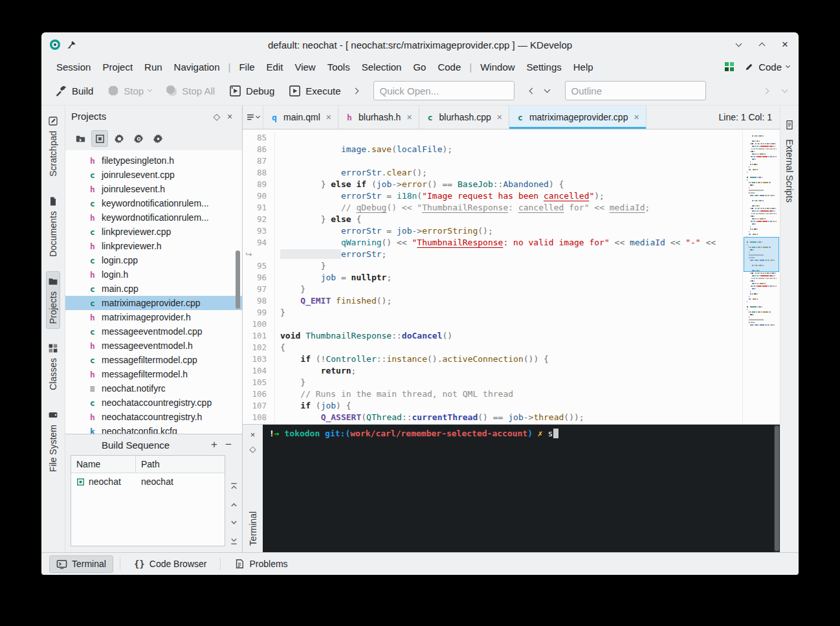 This screenshot has height=626, width=840. Describe the element at coordinates (53, 366) in the screenshot. I see `dock-tab-classes: Classes` at that location.